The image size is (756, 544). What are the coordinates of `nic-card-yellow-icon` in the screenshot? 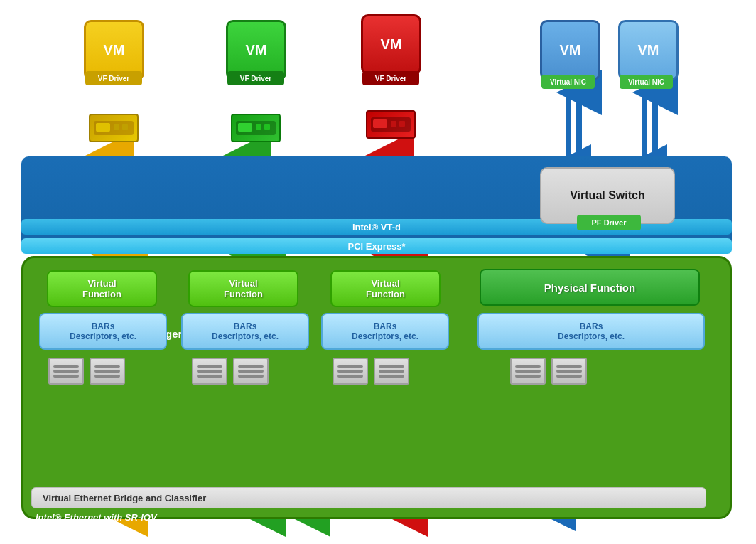 It's located at (114, 128).